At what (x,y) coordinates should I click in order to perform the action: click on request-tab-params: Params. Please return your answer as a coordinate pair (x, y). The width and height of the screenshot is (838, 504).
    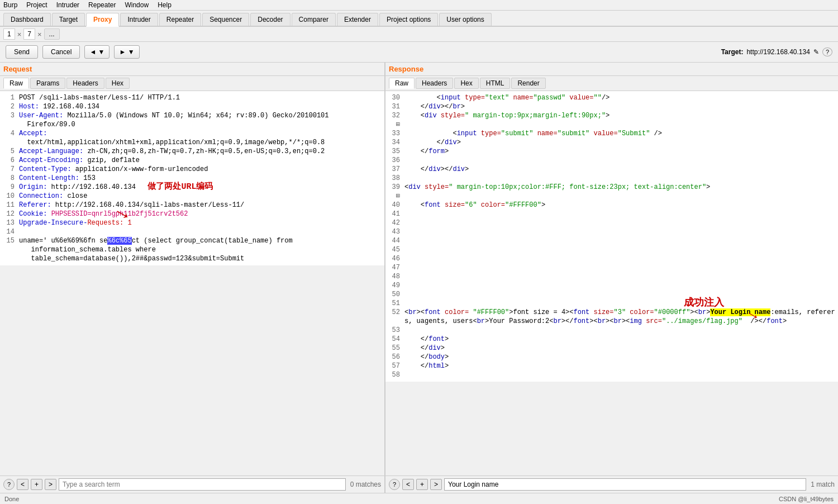
    Looking at the image, I should click on (48, 83).